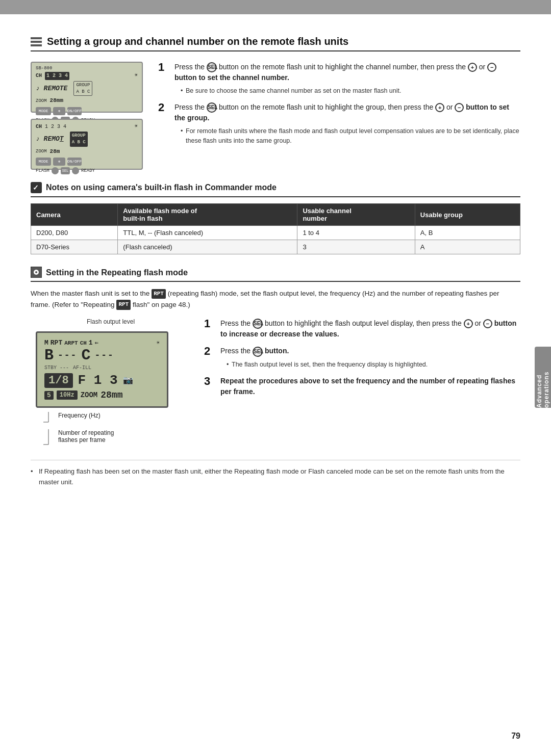  I want to click on step-number-2: 2, so click(163, 124).